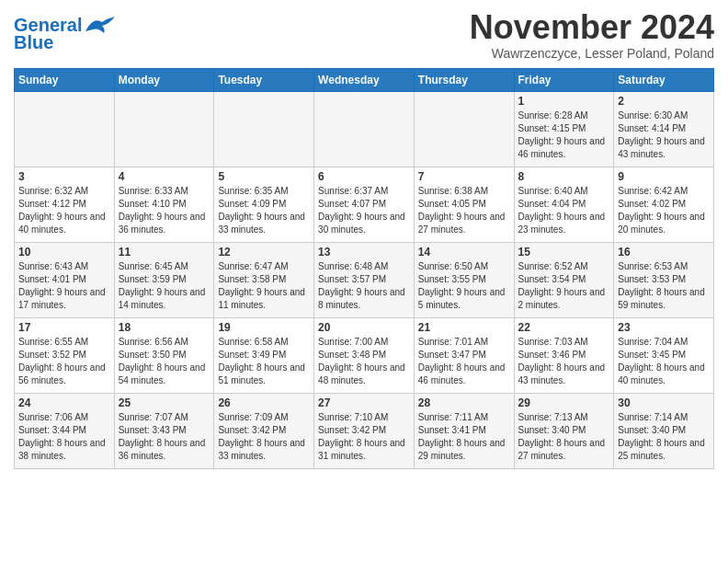 The height and width of the screenshot is (563, 728). Describe the element at coordinates (64, 431) in the screenshot. I see `calendar-cell: 24Sunrise: 7:06 AM Sunset: 3:44 PM Dayli…` at that location.